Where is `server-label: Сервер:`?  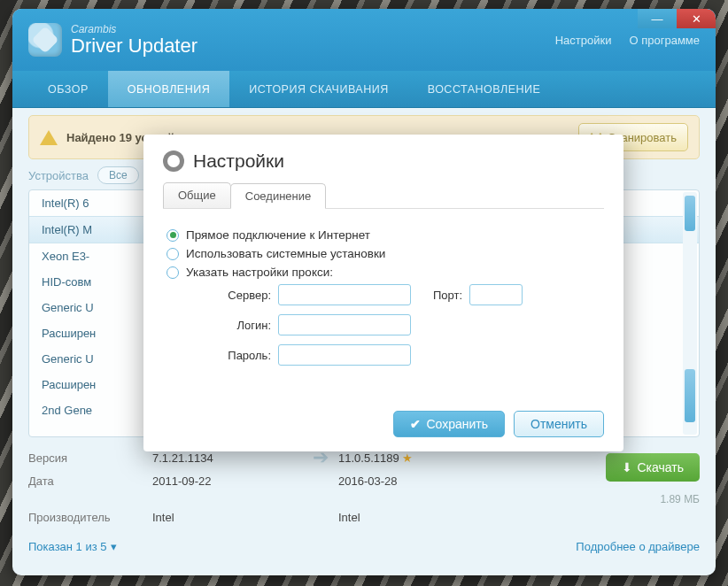
server-label: Сервер: is located at coordinates (231, 296).